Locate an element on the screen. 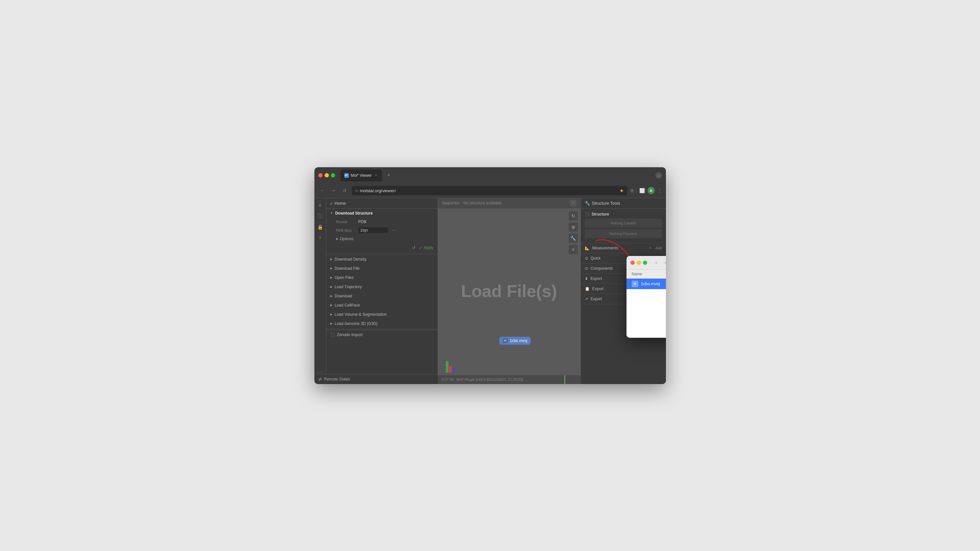 The width and height of the screenshot is (980, 551). url-bar: ⊙ molstar.org/viewer/ ★ is located at coordinates (490, 191).